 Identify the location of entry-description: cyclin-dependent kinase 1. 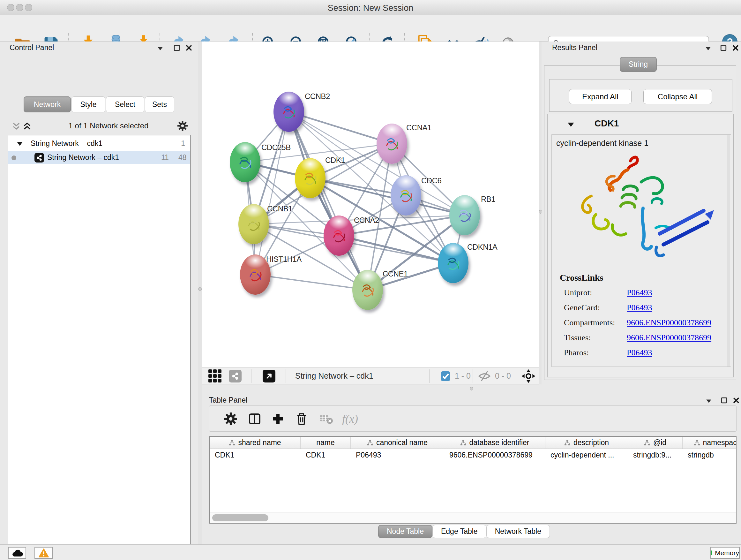
(602, 143).